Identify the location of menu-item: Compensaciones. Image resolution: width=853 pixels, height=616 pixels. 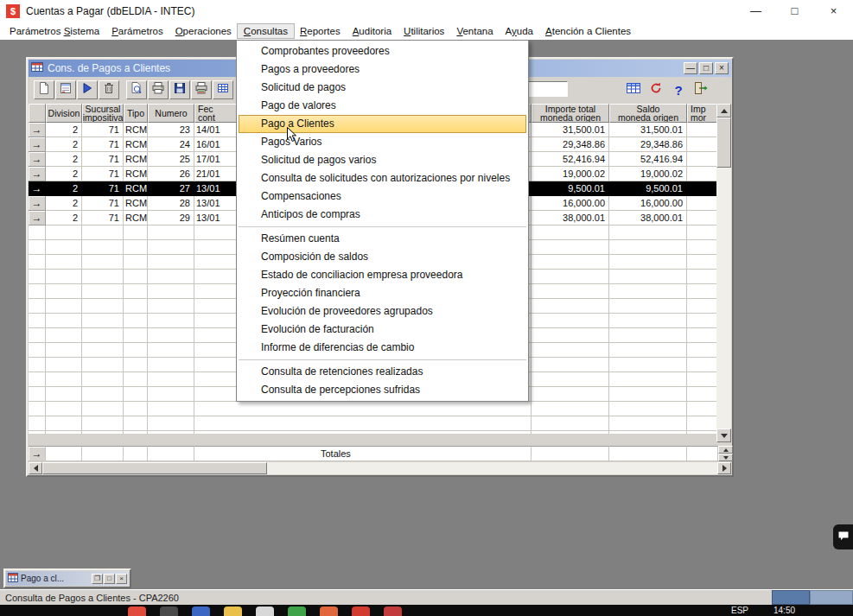
(382, 197).